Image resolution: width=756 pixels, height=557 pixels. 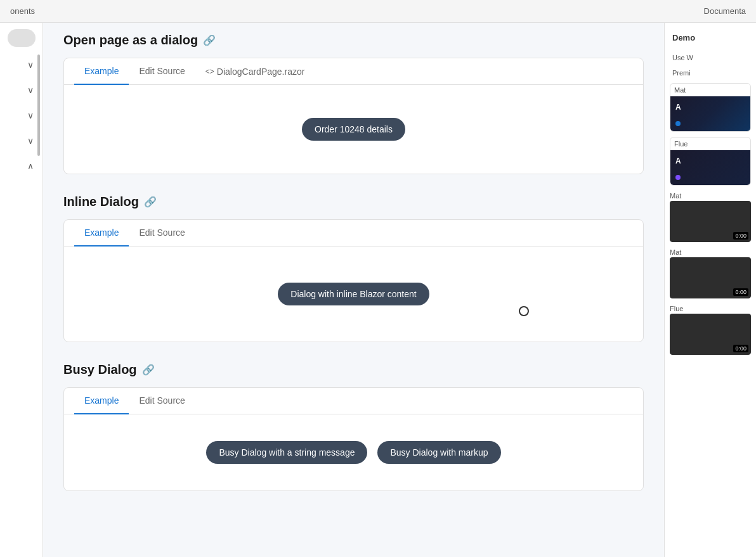 I want to click on right-panel-mat-text-1: A, so click(x=679, y=107).